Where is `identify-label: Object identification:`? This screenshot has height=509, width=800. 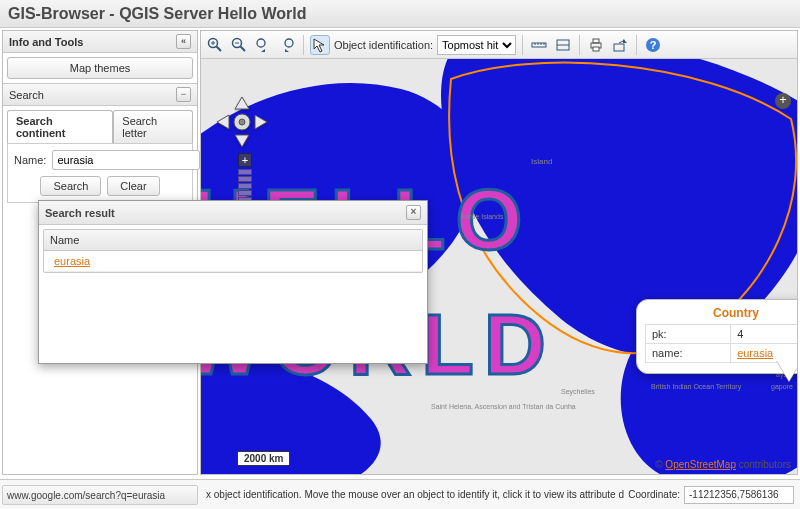 identify-label: Object identification: is located at coordinates (384, 45).